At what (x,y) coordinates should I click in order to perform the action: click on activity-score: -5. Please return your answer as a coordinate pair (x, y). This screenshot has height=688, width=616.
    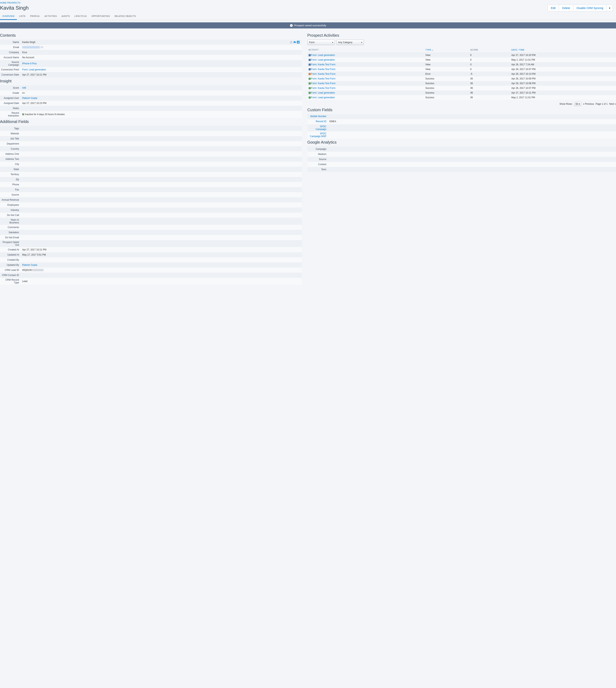
    Looking at the image, I should click on (490, 74).